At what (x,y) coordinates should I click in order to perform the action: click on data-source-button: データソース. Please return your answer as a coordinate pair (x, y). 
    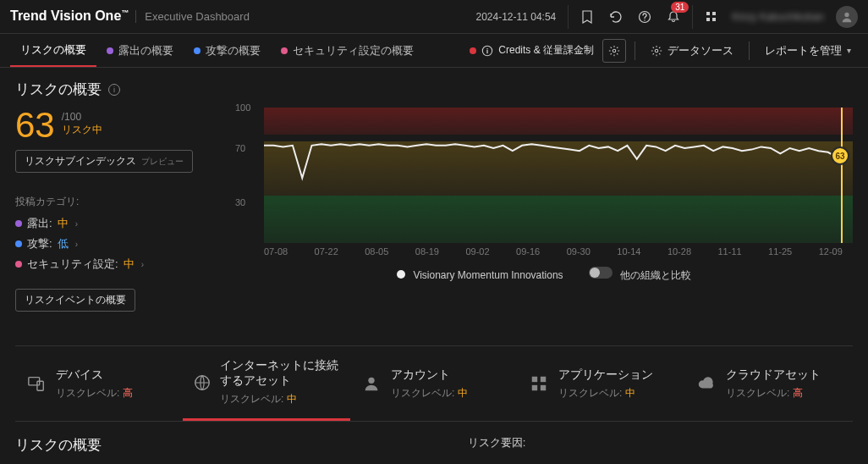
    Looking at the image, I should click on (692, 51).